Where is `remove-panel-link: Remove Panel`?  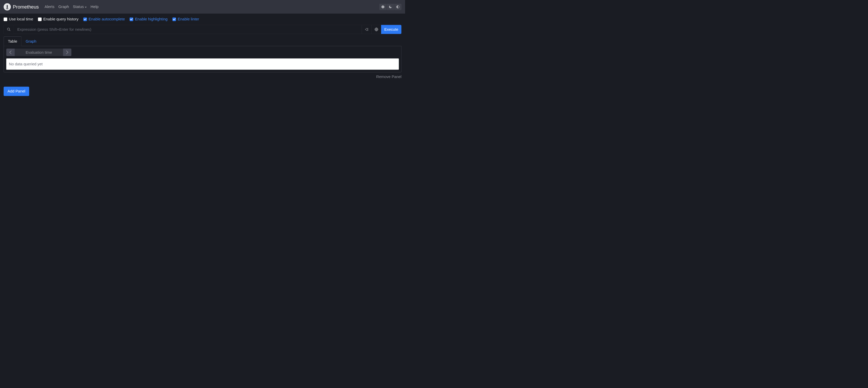
remove-panel-link: Remove Panel is located at coordinates (203, 77).